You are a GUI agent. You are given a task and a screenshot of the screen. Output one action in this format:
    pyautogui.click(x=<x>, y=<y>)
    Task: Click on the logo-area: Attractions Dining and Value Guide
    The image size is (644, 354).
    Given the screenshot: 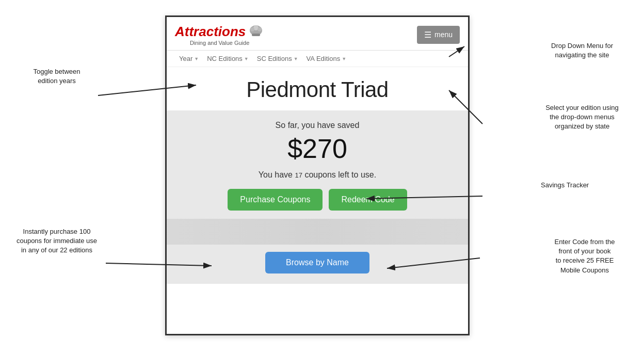 What is the action you would take?
    pyautogui.click(x=220, y=35)
    